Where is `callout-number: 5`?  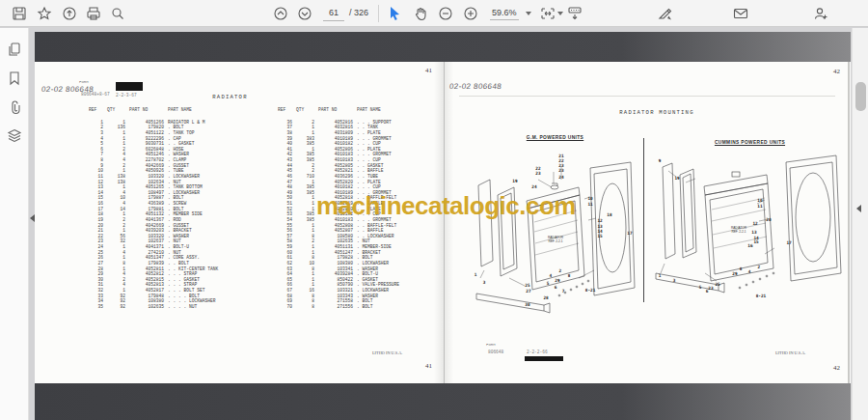 callout-number: 5 is located at coordinates (548, 282).